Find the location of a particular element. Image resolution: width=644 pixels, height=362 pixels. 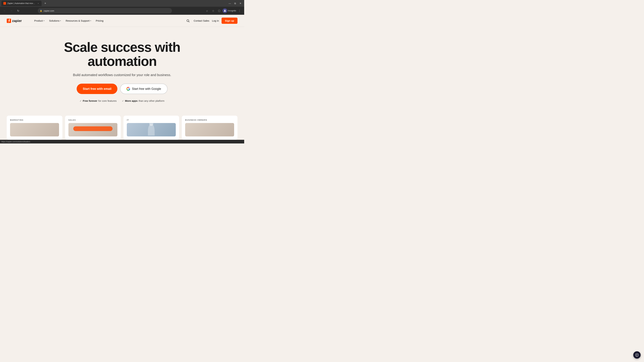

card-it: IT is located at coordinates (151, 128).